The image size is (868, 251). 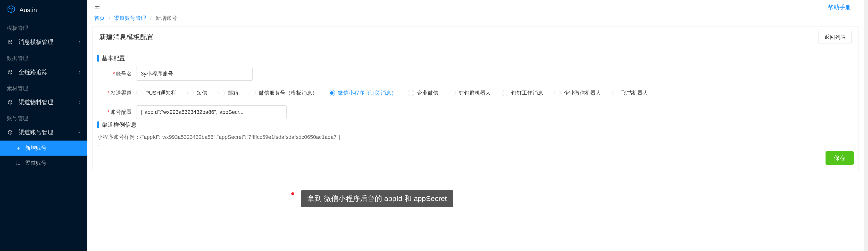 What do you see at coordinates (582, 93) in the screenshot?
I see `radio-label: 企业微信机器人` at bounding box center [582, 93].